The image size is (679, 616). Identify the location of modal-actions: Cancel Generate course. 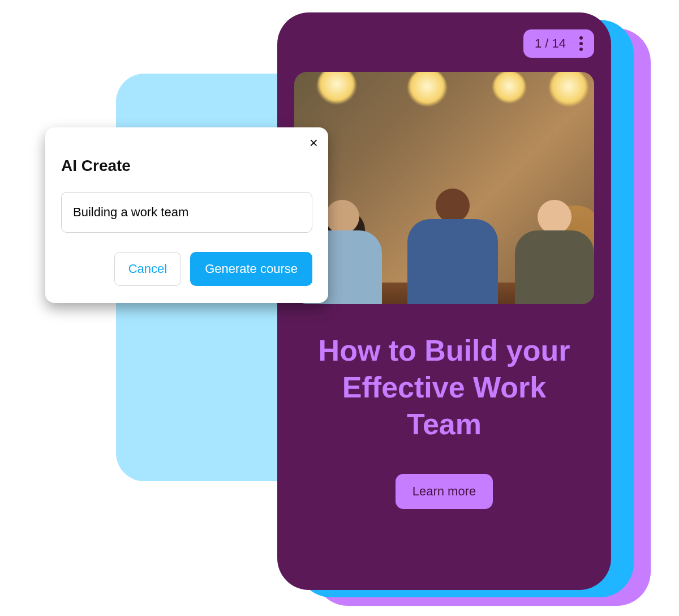
(187, 269).